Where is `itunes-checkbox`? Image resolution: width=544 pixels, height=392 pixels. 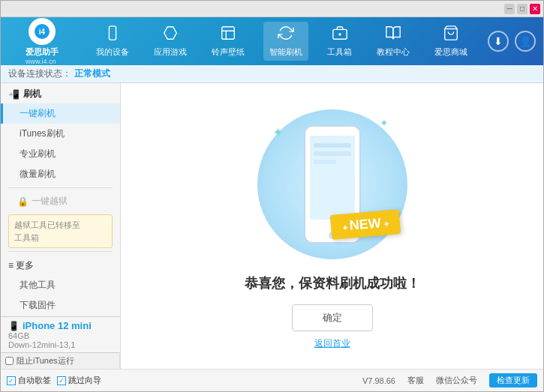 itunes-checkbox is located at coordinates (9, 361).